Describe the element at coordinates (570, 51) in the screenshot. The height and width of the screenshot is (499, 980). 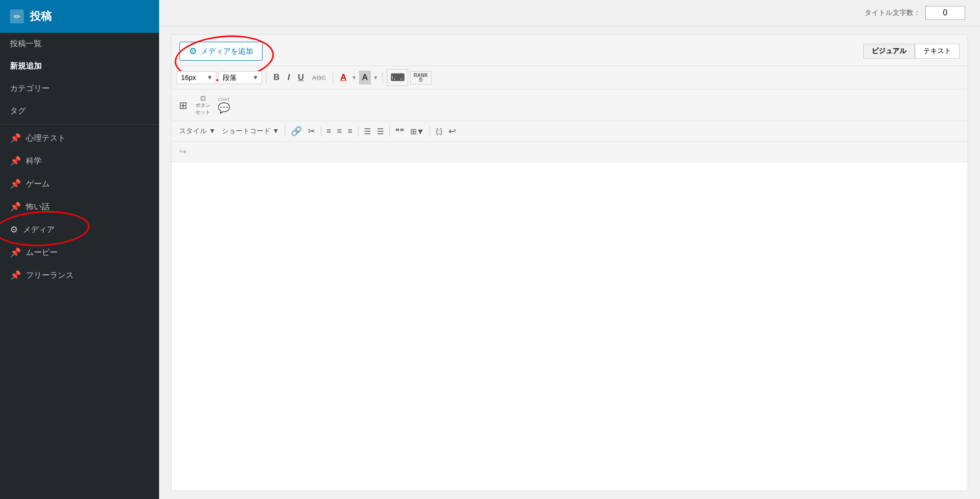
I see `add-media-bar: ⚙ メディアを追加 ビジュアル テキスト` at that location.